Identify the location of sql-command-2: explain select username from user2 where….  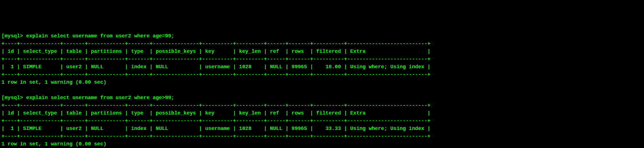
(99, 98).